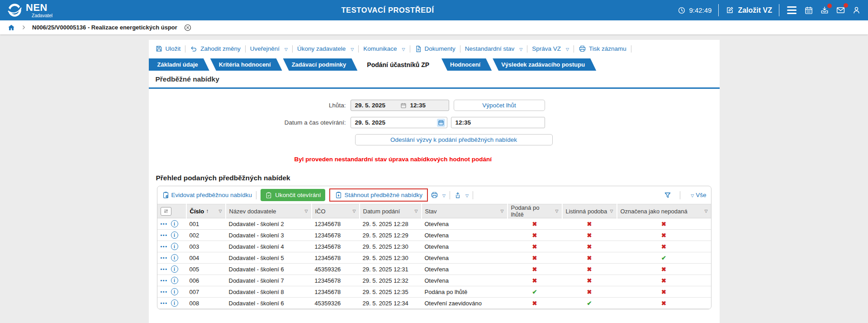  What do you see at coordinates (498, 122) in the screenshot?
I see `opening-time-input: 12:35` at bounding box center [498, 122].